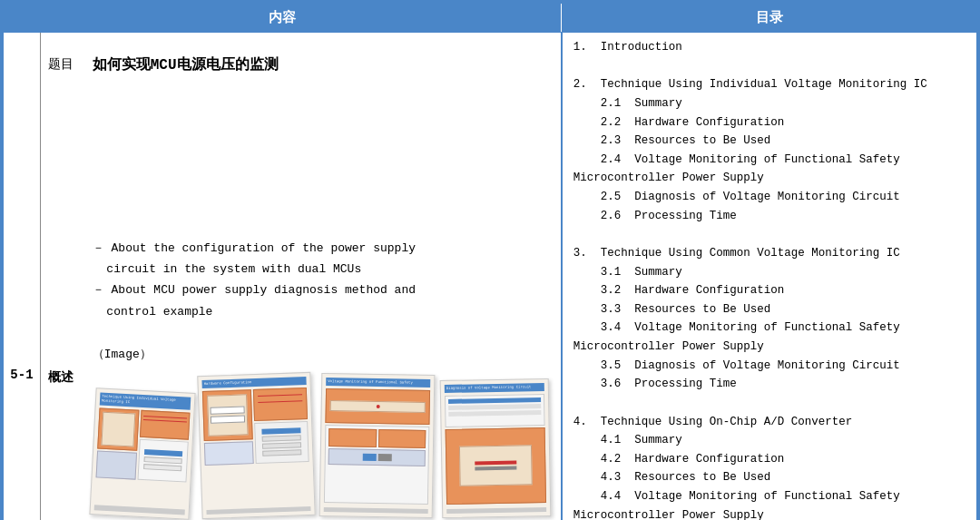  Describe the element at coordinates (490, 18) in the screenshot. I see `header-row: 内容 目录` at that location.